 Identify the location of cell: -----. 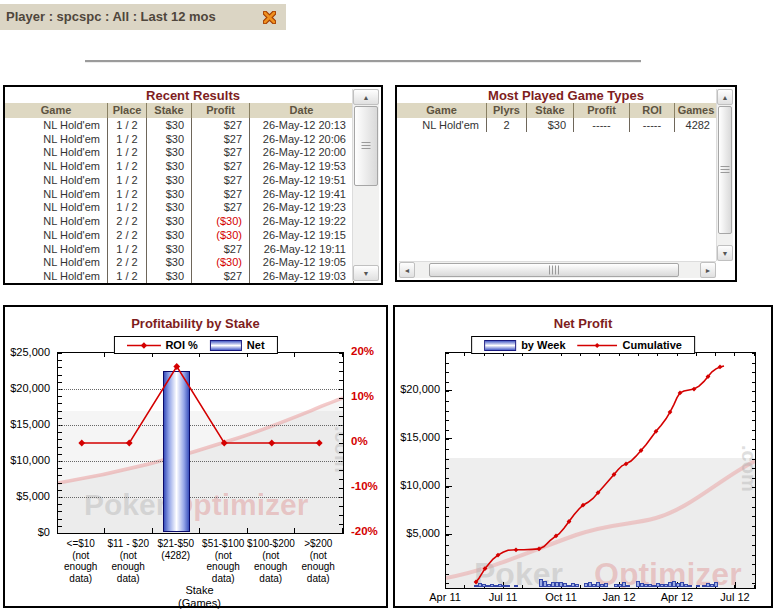
(652, 125).